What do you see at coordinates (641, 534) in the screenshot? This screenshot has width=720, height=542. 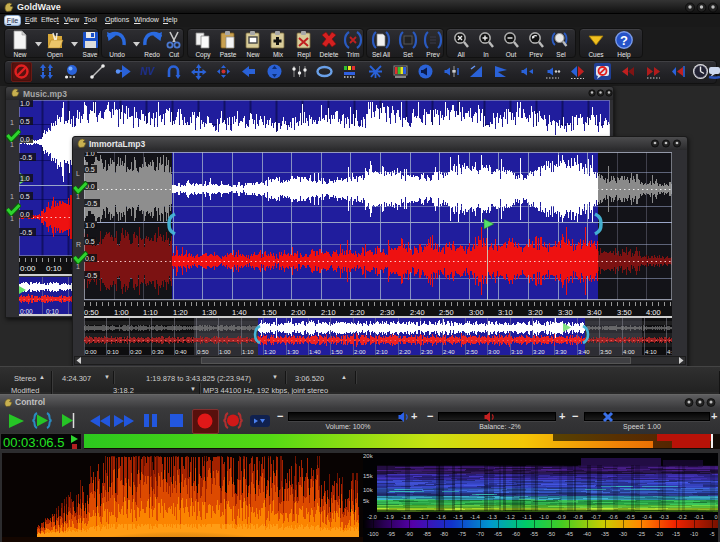 I see `svg-text: -25` at bounding box center [641, 534].